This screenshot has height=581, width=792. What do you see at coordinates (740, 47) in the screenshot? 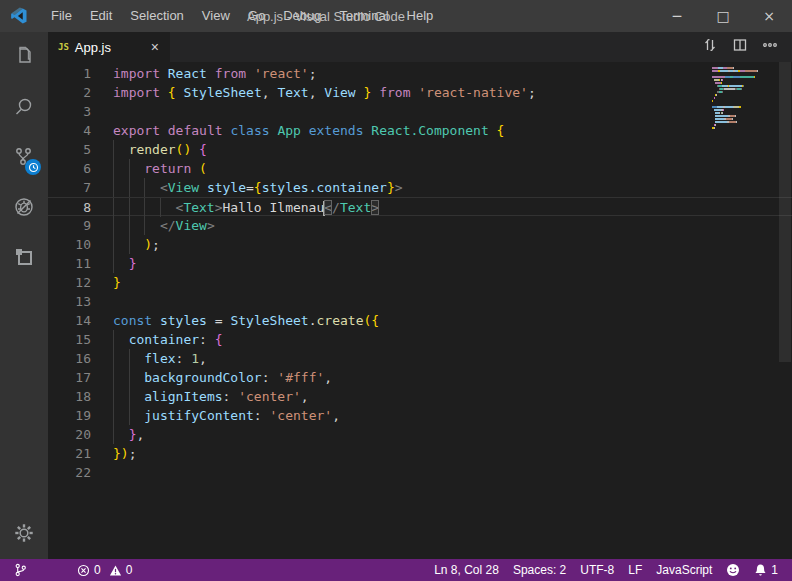
I see `split-editor-icon` at bounding box center [740, 47].